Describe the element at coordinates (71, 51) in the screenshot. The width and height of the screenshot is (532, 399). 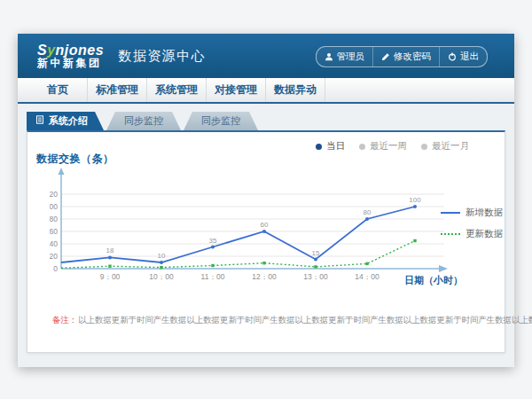
I see `brand-name: Synjones` at that location.